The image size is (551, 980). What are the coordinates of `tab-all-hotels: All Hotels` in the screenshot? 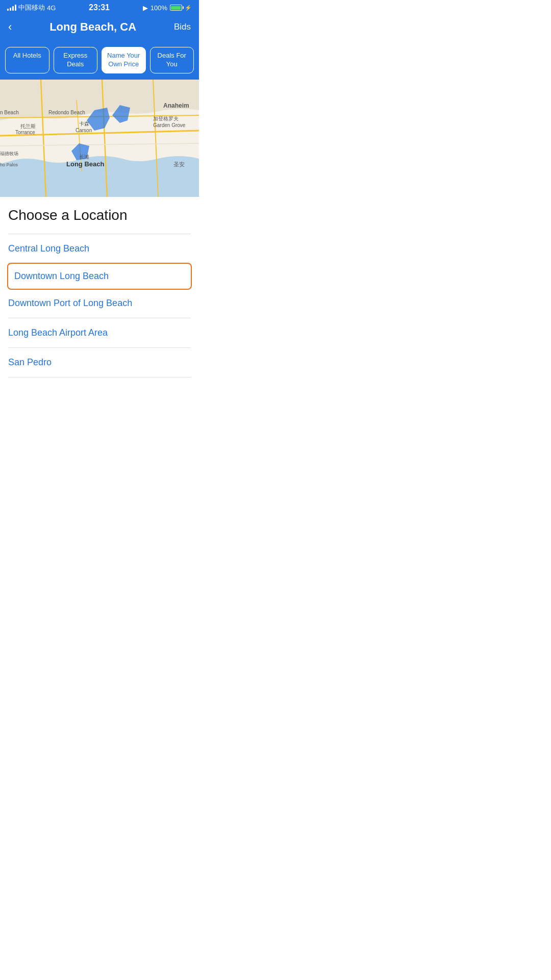 It's located at (28, 60).